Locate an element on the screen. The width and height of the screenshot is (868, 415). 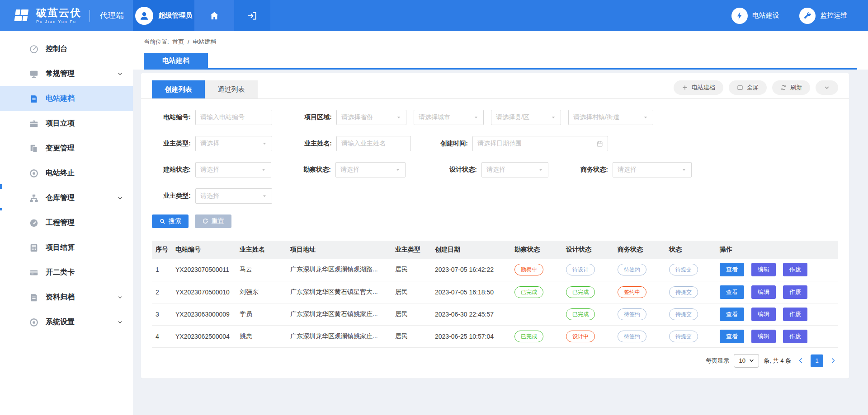
cell-design-status: 设计中 is located at coordinates (588, 336).